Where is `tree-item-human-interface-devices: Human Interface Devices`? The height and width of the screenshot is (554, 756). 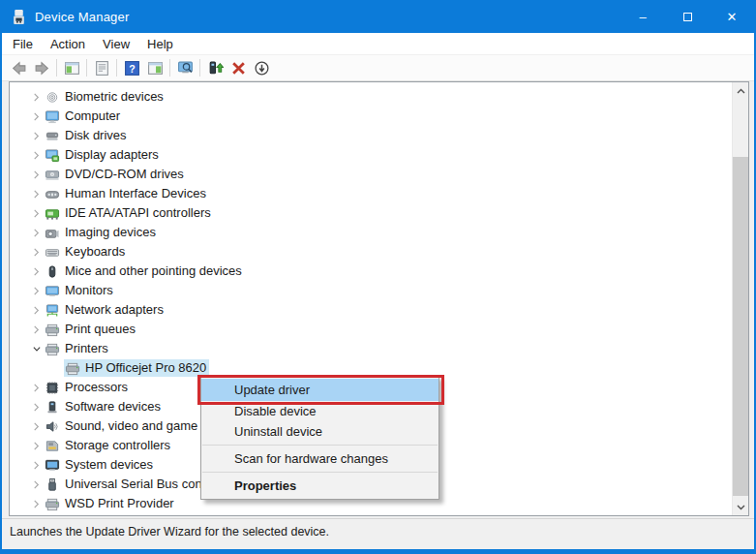
tree-item-human-interface-devices: Human Interface Devices is located at coordinates (370, 194).